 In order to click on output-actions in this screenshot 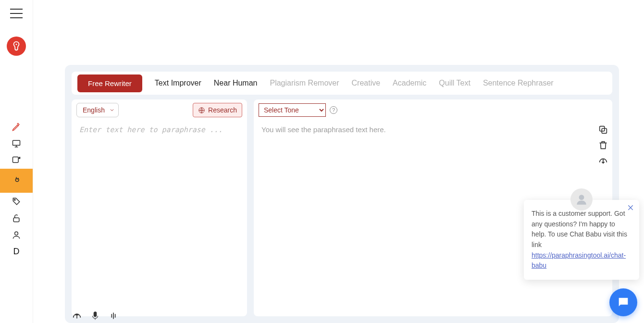, I will do `click(603, 145)`.